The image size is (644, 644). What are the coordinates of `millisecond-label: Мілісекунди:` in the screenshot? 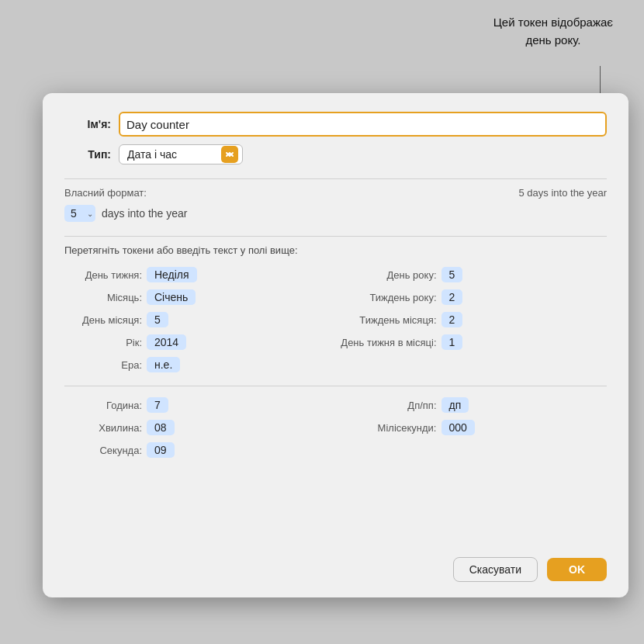 It's located at (386, 428).